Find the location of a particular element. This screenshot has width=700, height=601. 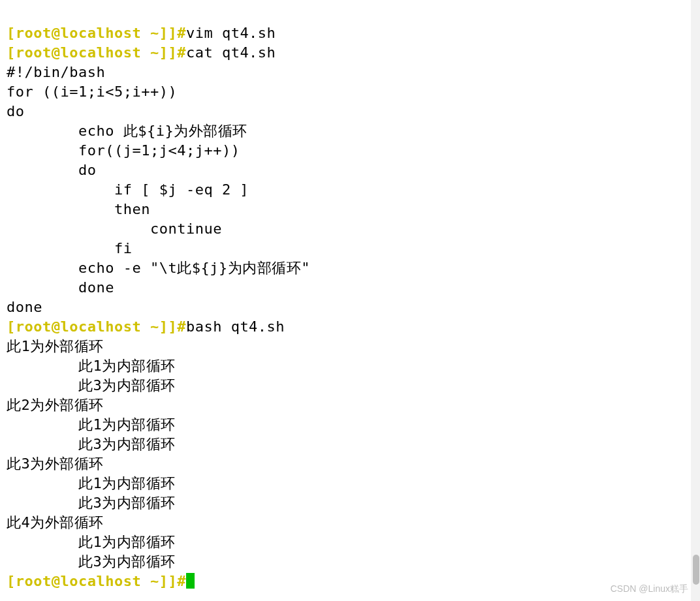

scrollbar is located at coordinates (695, 300).